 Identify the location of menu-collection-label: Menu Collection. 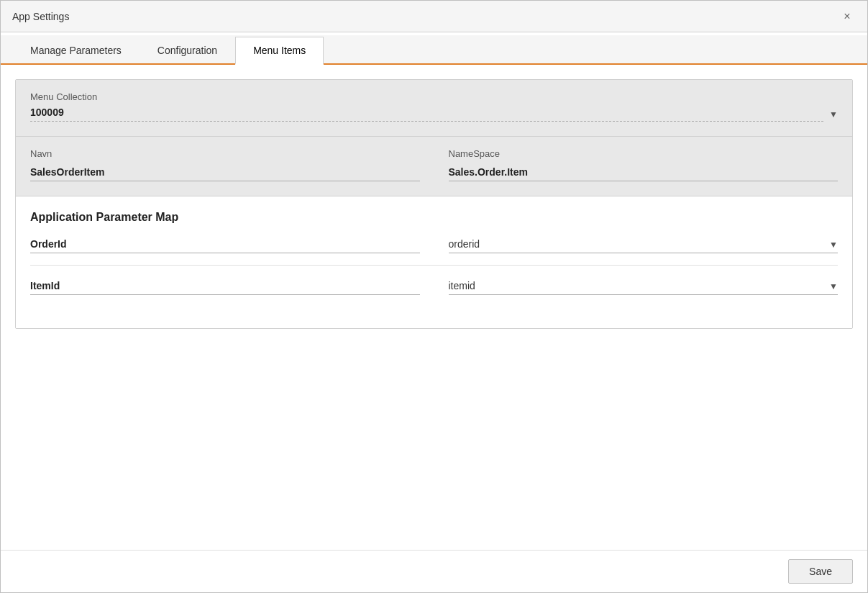
(434, 96).